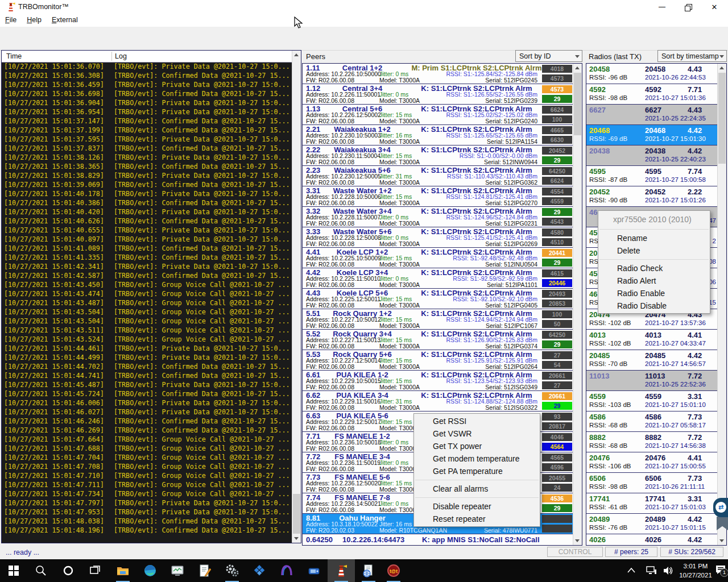  Describe the element at coordinates (369, 571) in the screenshot. I see `doc-viewer-app-icon` at that location.